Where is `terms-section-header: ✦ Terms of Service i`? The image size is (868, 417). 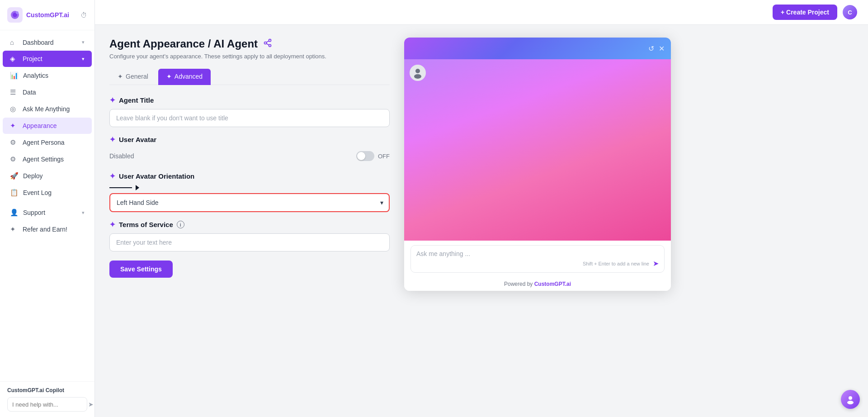
terms-section-header: ✦ Terms of Service i is located at coordinates (250, 224).